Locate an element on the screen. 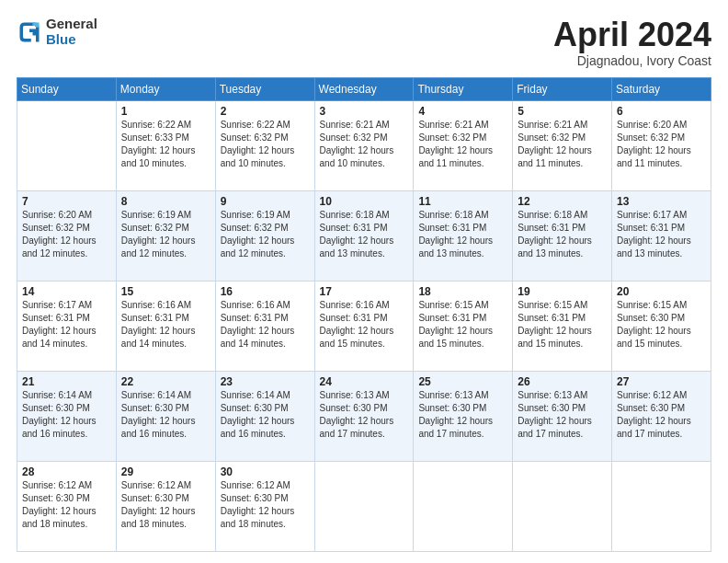  col-thursday: Thursday is located at coordinates (463, 88).